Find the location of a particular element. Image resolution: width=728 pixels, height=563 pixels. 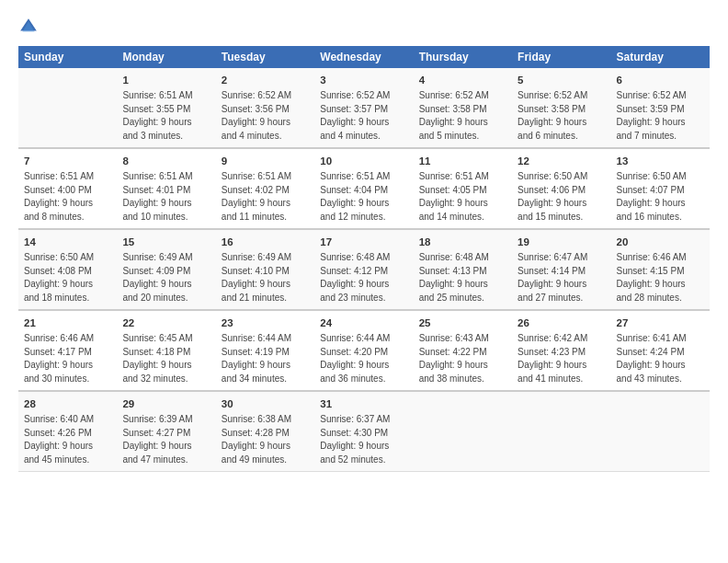

weekday-header-sunday: Sunday is located at coordinates (68, 57).